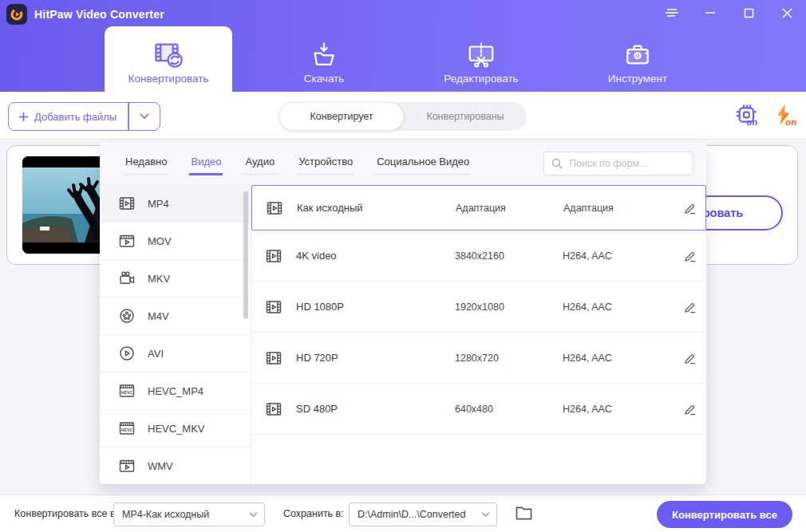 This screenshot has width=806, height=532. What do you see at coordinates (375, 408) in the screenshot?
I see `preset-name: SD 480P` at bounding box center [375, 408].